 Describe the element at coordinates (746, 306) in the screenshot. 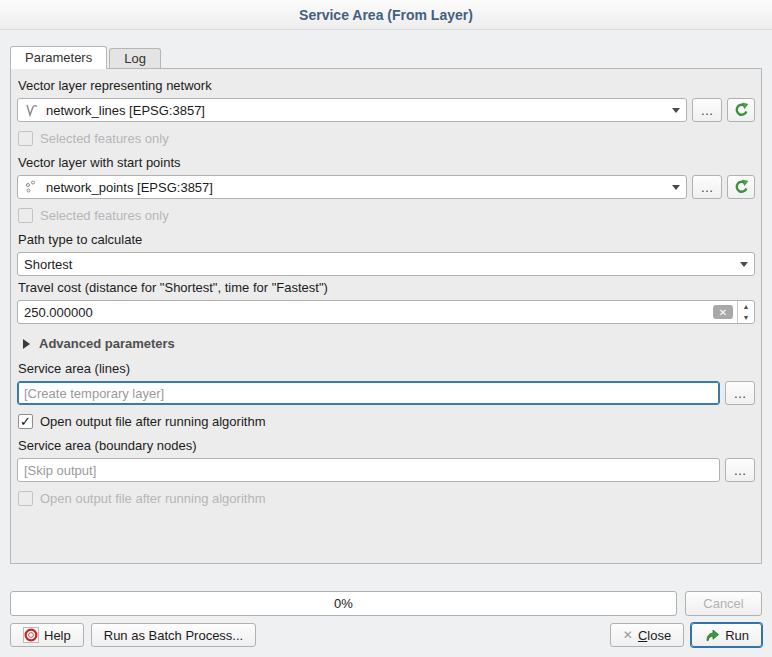

I see `spin-up-icon: ▲` at that location.